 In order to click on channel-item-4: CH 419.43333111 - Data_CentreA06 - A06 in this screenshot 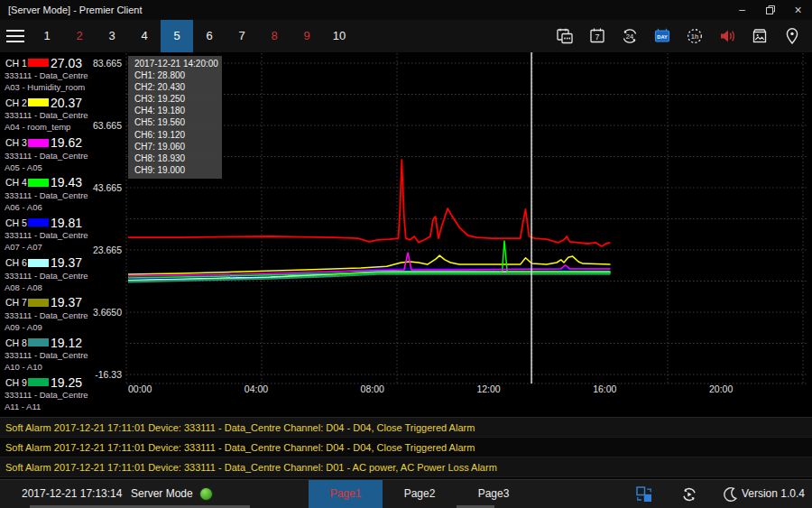, I will do `click(45, 195)`.